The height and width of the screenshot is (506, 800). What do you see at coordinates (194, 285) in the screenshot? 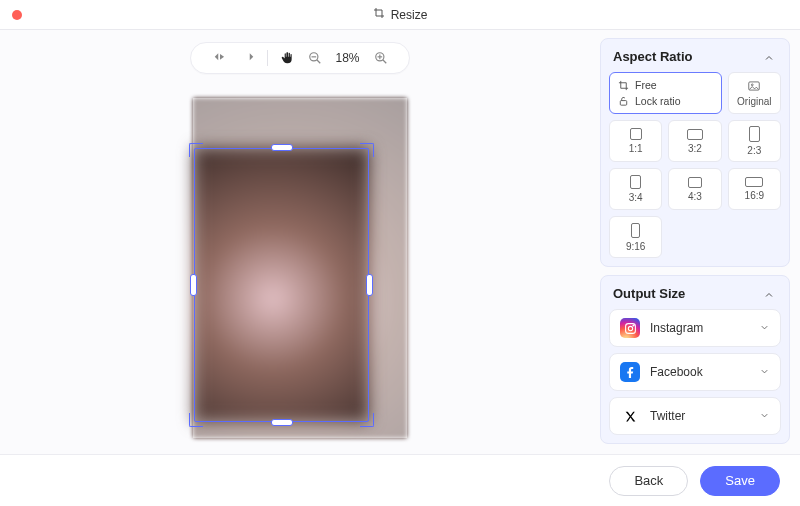
I see `crop-handle-left` at bounding box center [194, 285].